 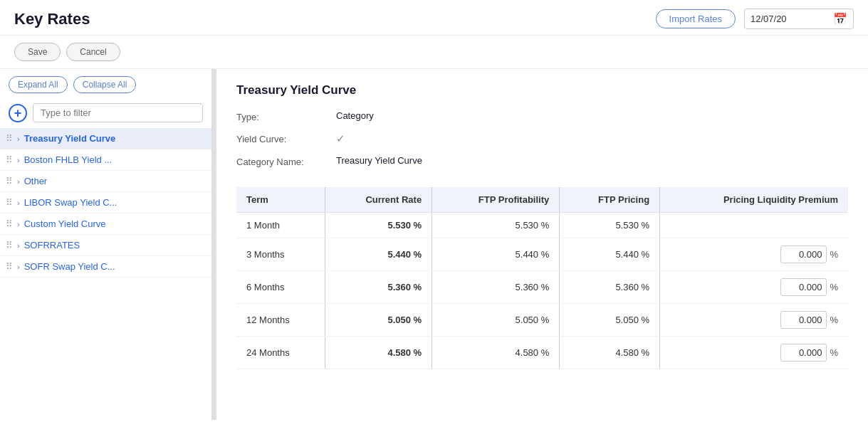 I want to click on ftp-pricing-cell: 4.580 %, so click(x=610, y=353).